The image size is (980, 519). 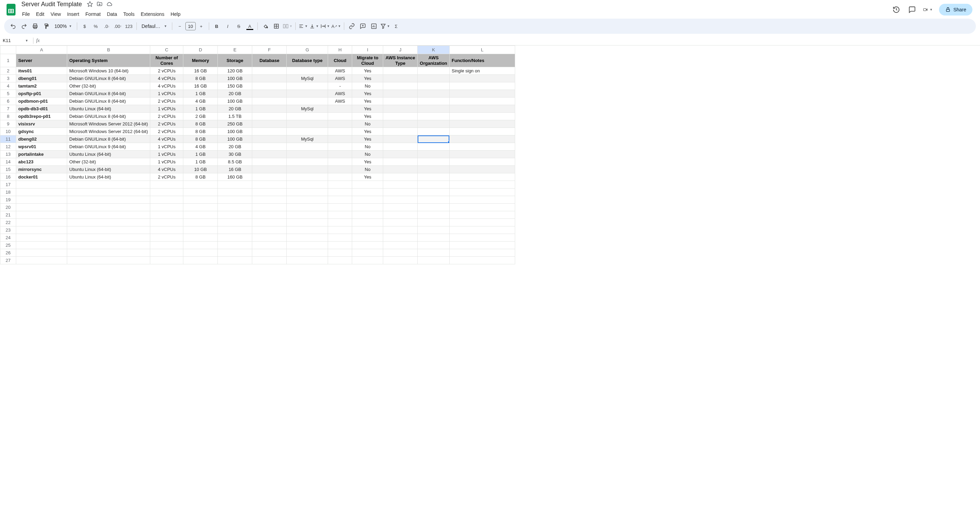 I want to click on cell: Ubuntu Linux (64-bit), so click(x=109, y=170).